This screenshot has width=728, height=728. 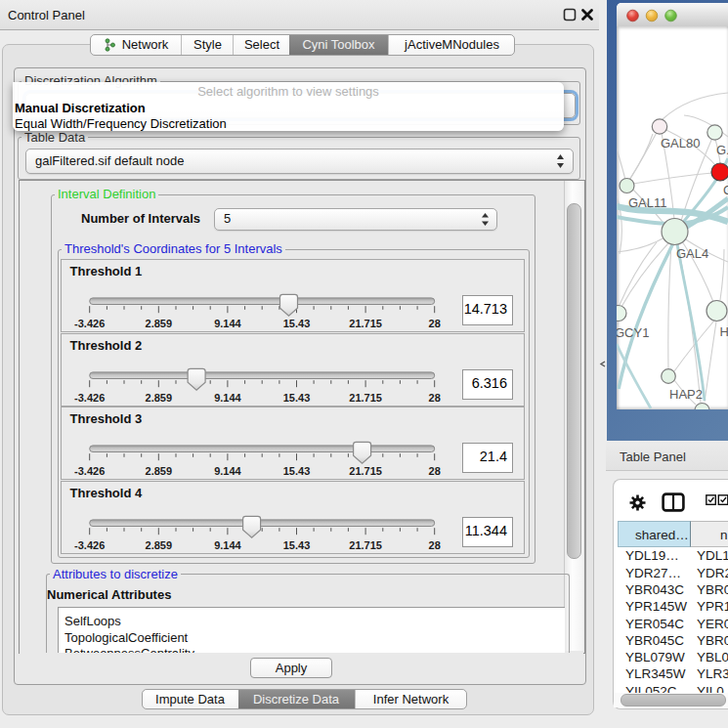 What do you see at coordinates (648, 203) in the screenshot?
I see `svg-text: GAL11` at bounding box center [648, 203].